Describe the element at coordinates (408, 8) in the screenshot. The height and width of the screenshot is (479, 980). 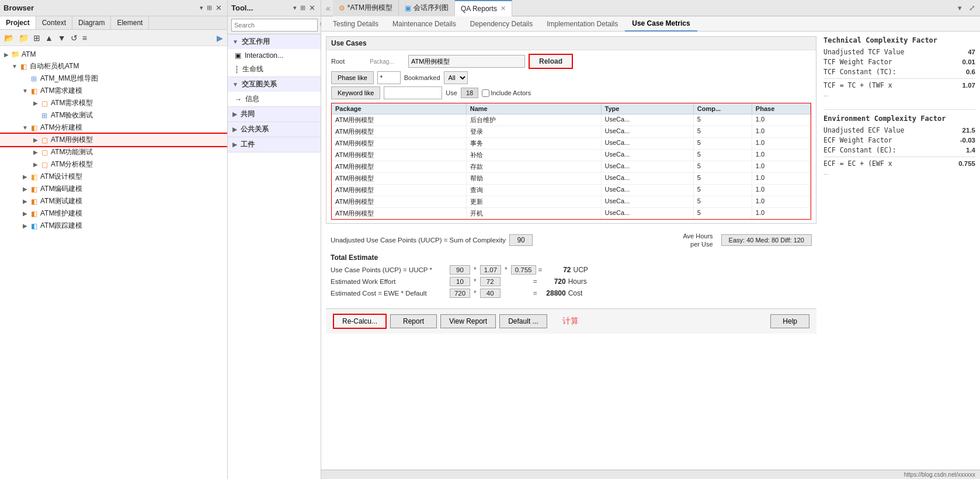
I see `tab-icon-session: ▣` at that location.